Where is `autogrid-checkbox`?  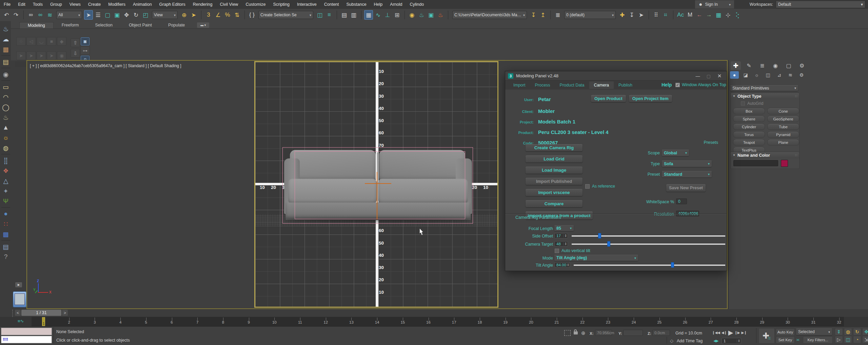
autogrid-checkbox is located at coordinates (743, 103).